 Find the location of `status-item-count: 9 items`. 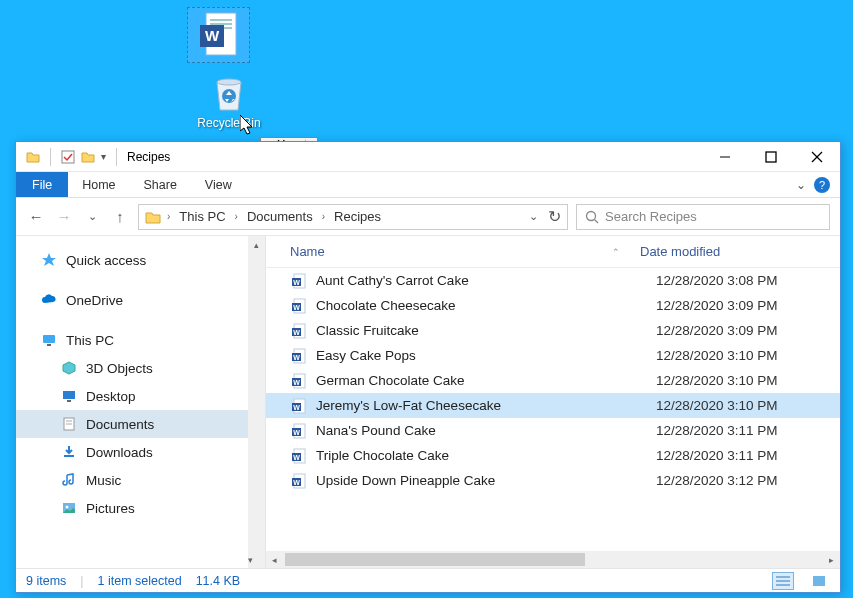

status-item-count: 9 items is located at coordinates (46, 581).